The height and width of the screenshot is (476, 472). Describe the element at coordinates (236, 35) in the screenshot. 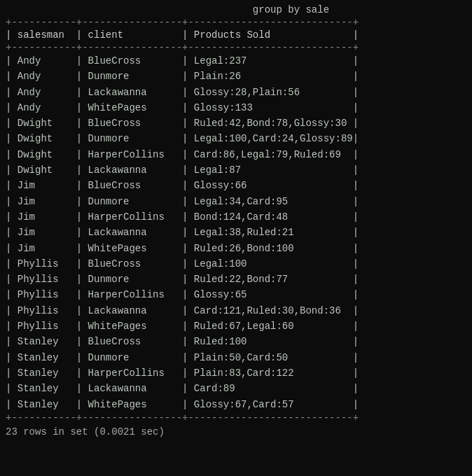

I see `header-row: | salesman | client | Products Sold |` at that location.